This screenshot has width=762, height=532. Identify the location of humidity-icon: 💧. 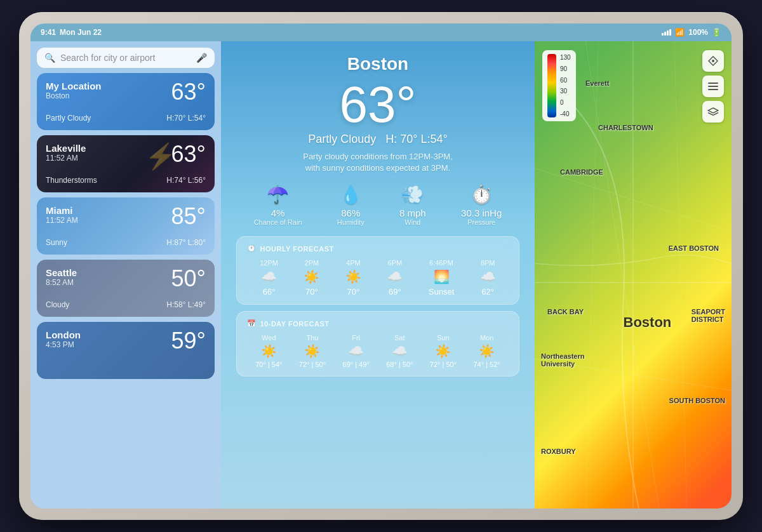
(351, 194).